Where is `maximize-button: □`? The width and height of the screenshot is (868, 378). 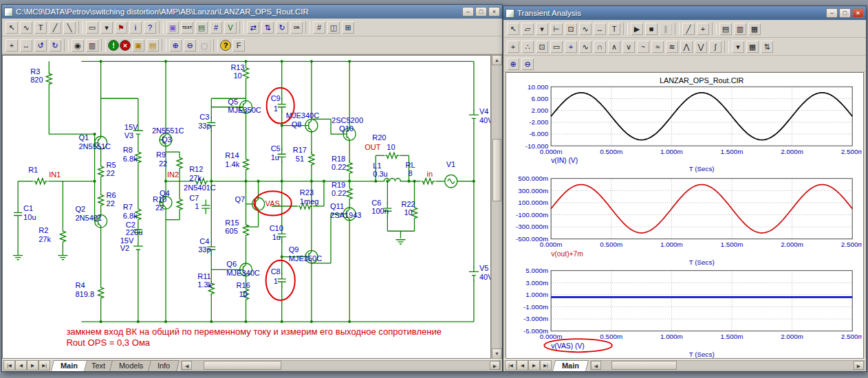
maximize-button: □ is located at coordinates (845, 13).